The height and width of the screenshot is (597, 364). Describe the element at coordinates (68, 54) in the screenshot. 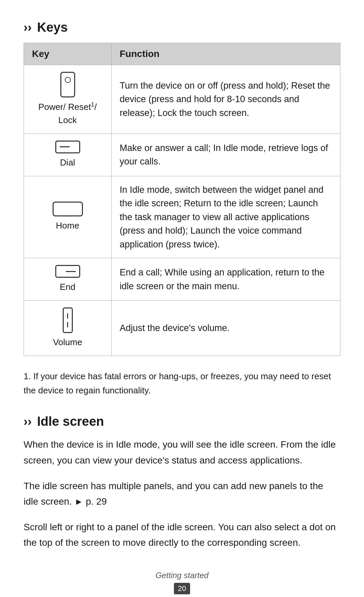

I see `col-header-key: Key` at that location.